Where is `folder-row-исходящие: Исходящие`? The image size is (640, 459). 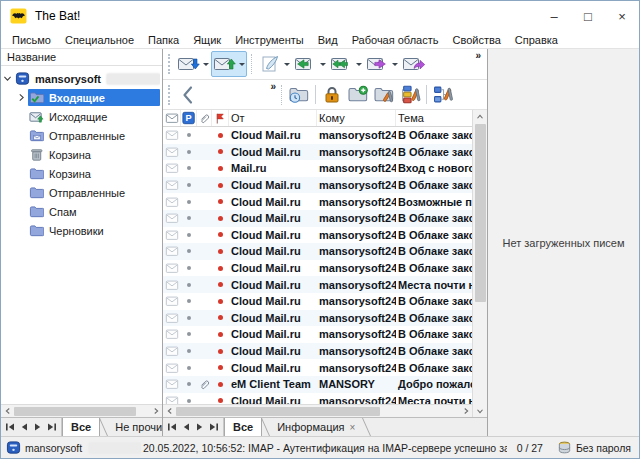 folder-row-исходящие: Исходящие is located at coordinates (82, 116).